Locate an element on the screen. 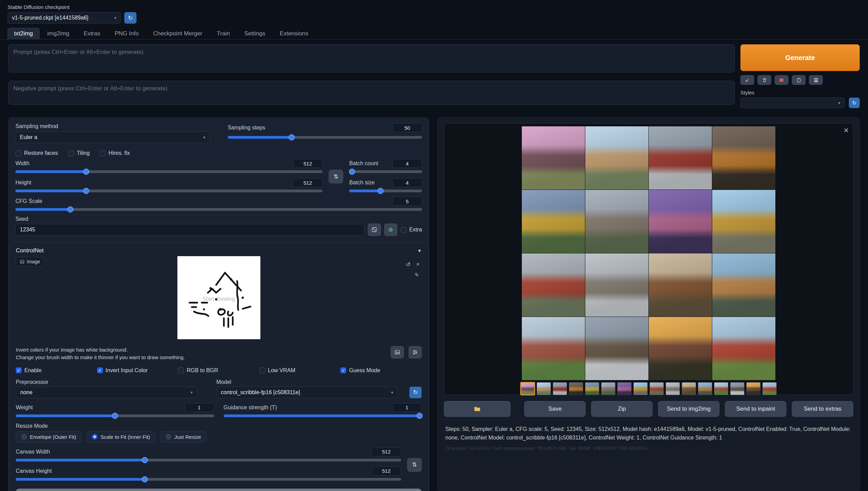  brush-color-icon: ✎ is located at coordinates (417, 275).